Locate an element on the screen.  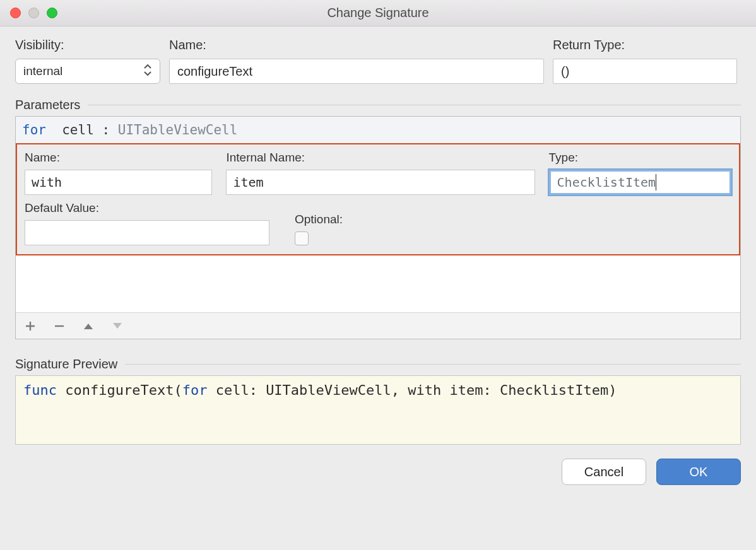
dialog-footer: Cancel OK is located at coordinates (378, 465).